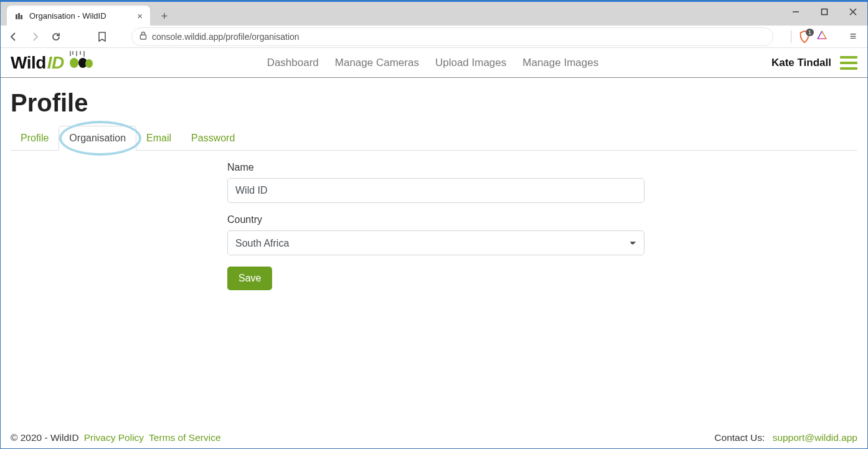 The image size is (868, 449). Describe the element at coordinates (809, 32) in the screenshot. I see `shield-badge: 1` at that location.